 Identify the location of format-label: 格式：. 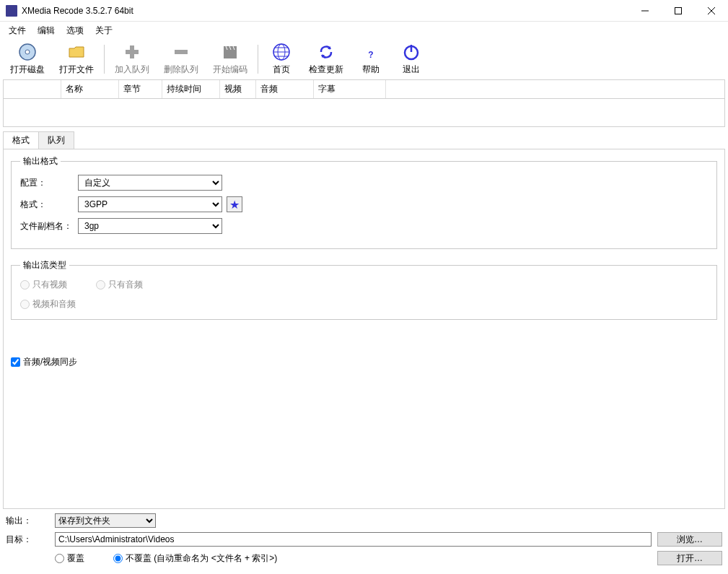
(49, 205).